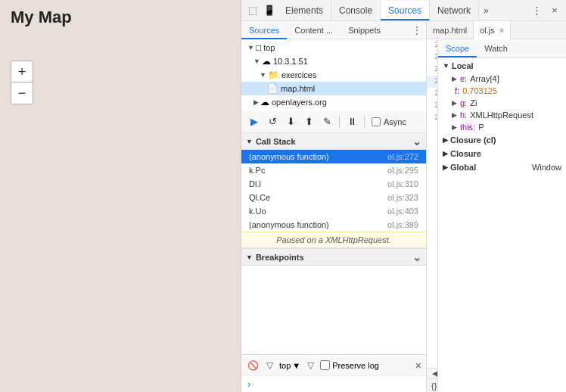  I want to click on call-item-1: k.Pc ol.js:295, so click(334, 170).